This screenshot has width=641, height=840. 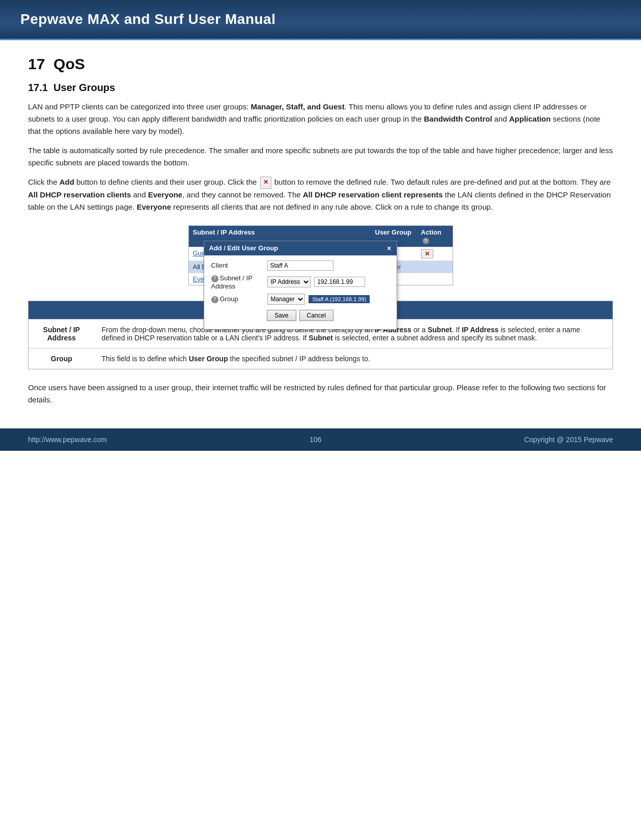 I want to click on client-input, so click(x=300, y=266).